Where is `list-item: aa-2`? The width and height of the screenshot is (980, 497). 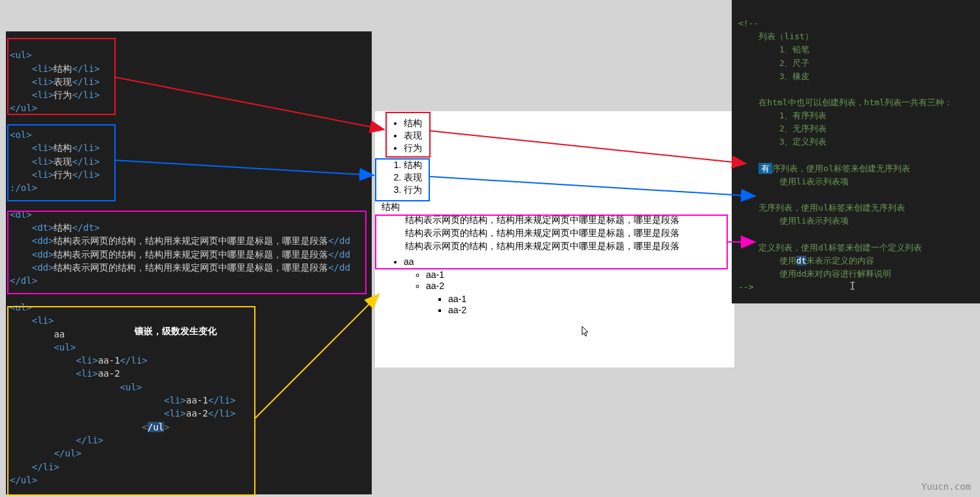 list-item: aa-2 is located at coordinates (588, 310).